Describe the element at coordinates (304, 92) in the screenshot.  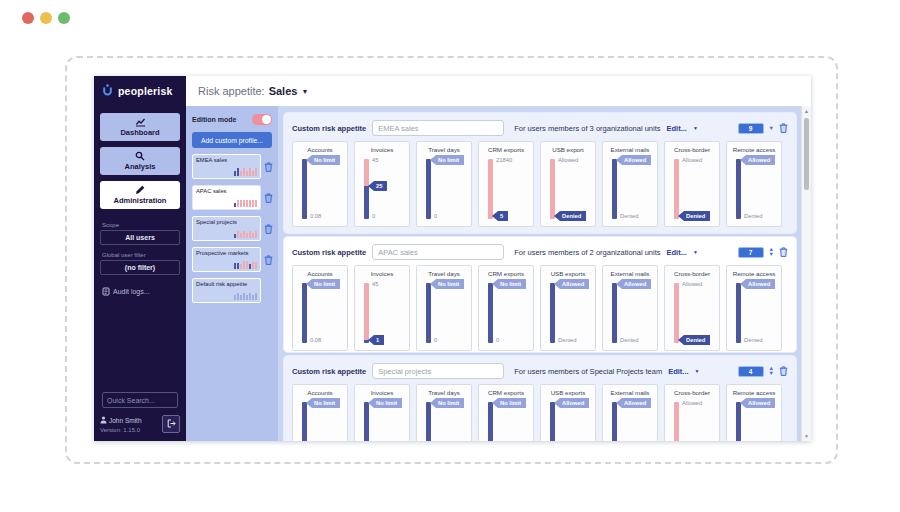
I see `chevron-down-icon: ▼` at that location.